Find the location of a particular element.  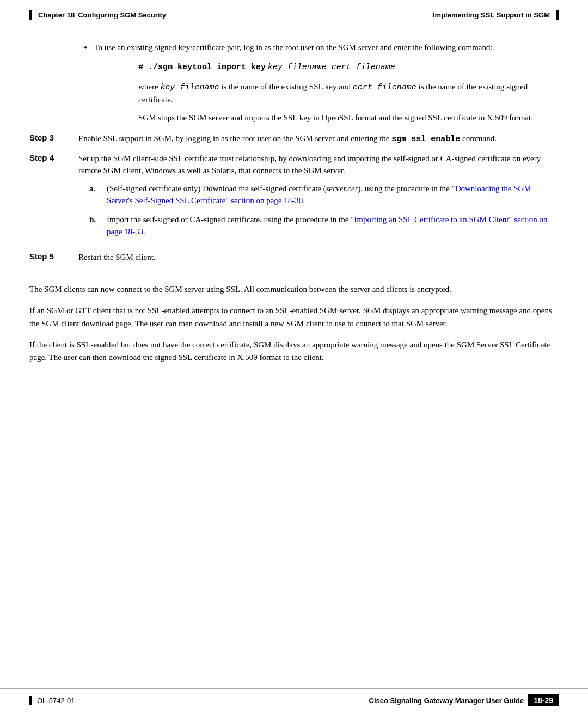

footer-bar-left-icon is located at coordinates (30, 700).